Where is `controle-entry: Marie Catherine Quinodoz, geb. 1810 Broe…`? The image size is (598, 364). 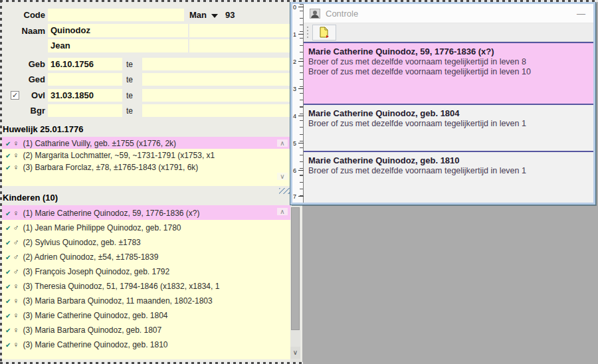 controle-entry: Marie Catherine Quinodoz, geb. 1810 Broe… is located at coordinates (448, 177).